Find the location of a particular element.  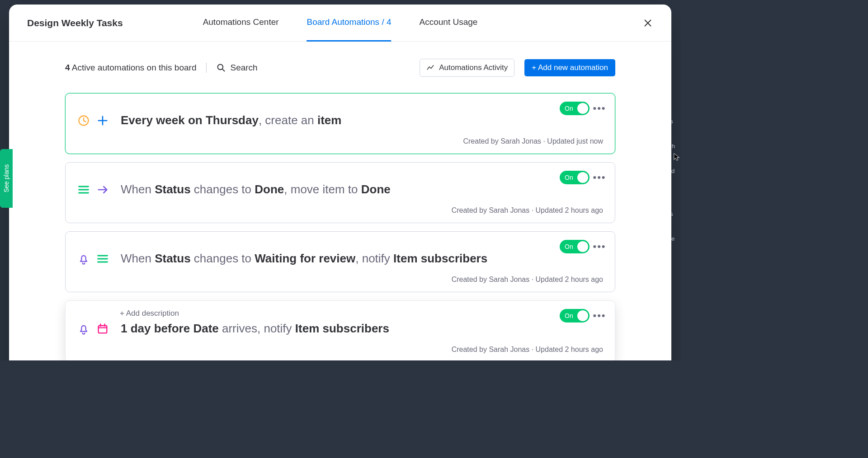

active-automations-count: 4 Active automations on this board is located at coordinates (131, 68).